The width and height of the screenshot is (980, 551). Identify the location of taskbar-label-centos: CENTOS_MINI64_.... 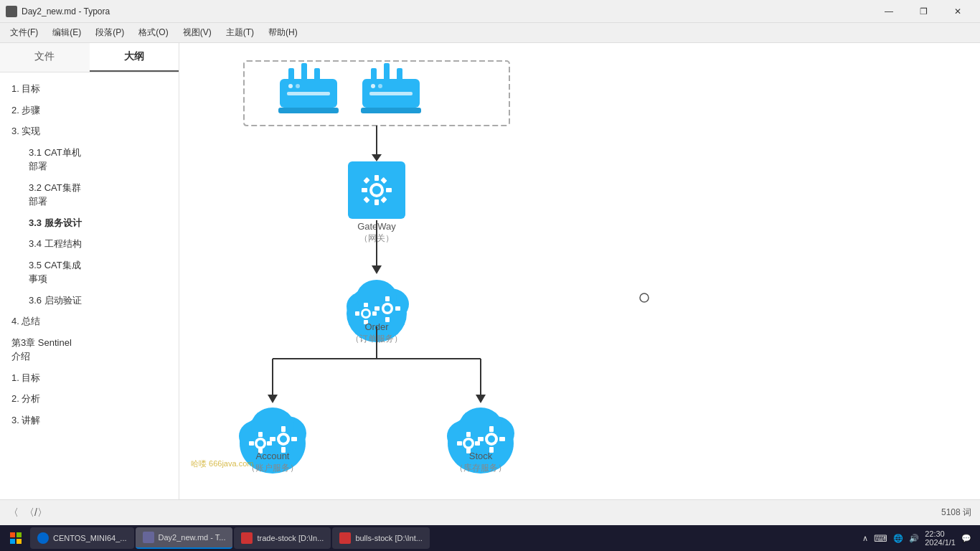
(90, 538).